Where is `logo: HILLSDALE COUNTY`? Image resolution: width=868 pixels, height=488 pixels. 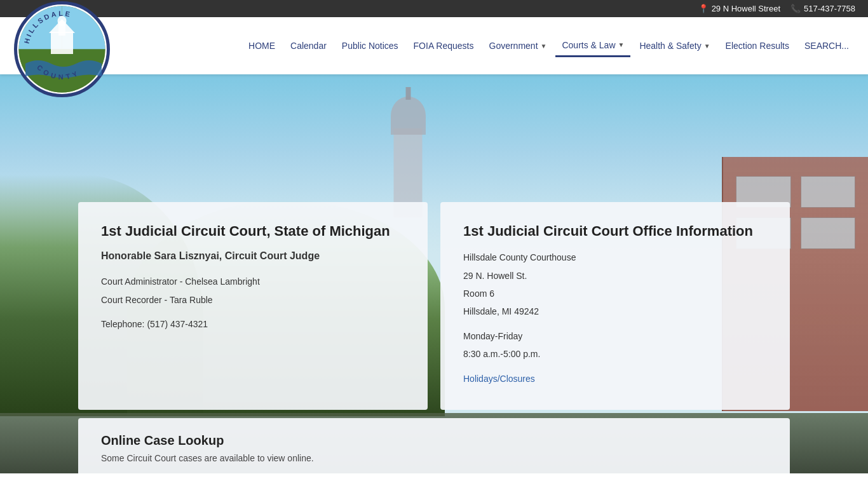
logo: HILLSDALE COUNTY is located at coordinates (62, 50).